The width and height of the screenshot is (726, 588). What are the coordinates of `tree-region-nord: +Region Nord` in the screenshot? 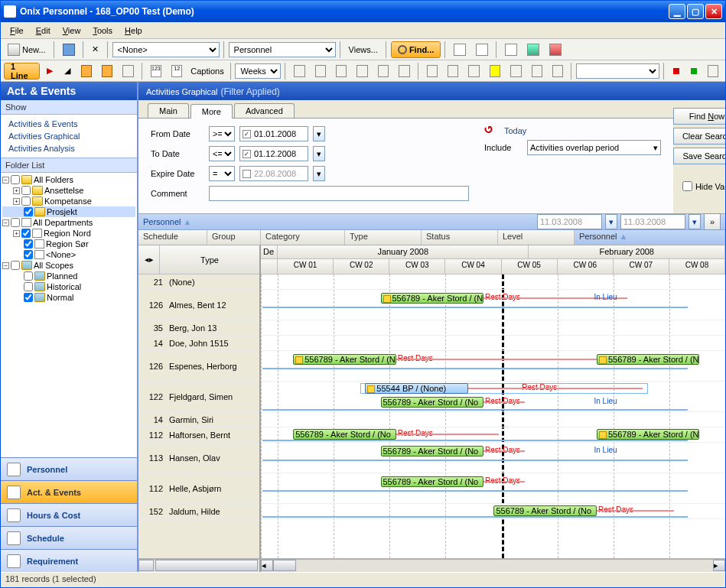 It's located at (69, 233).